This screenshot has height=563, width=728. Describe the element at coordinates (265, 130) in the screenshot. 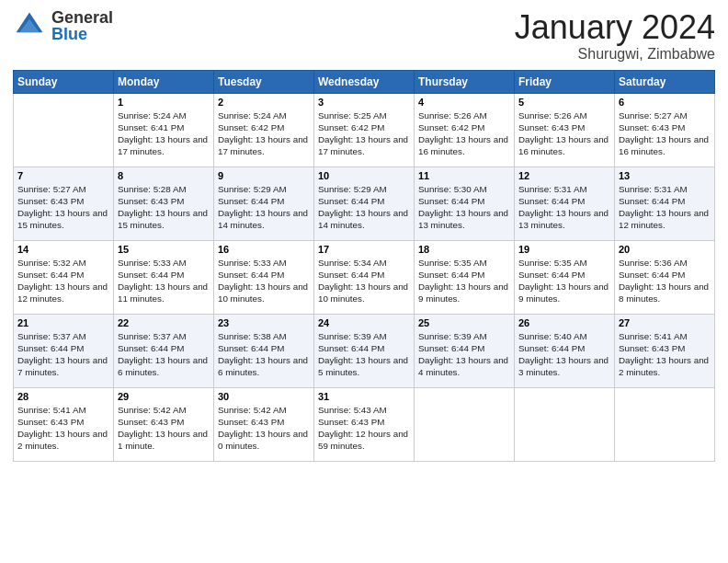

I see `calendar-cell: 2Sunrise: 5:24 AM Sunset: 6:42 PM Daylig…` at that location.